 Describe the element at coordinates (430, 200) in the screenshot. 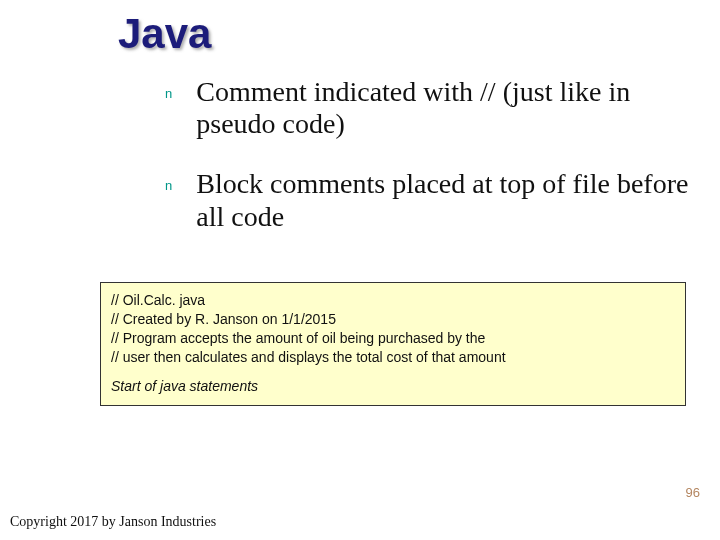

I see `bullet-item: n Block comments placed at top of file b…` at that location.